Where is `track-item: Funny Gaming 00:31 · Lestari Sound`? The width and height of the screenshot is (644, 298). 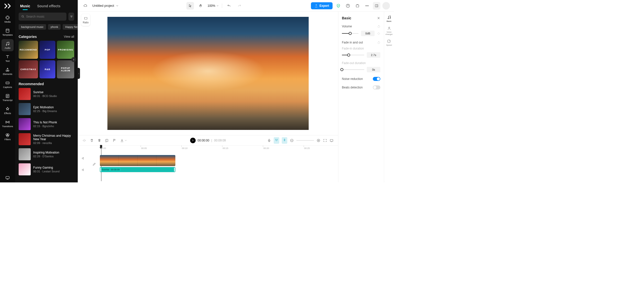
track-item: Funny Gaming 00:31 · Lestari Sound is located at coordinates (46, 169).